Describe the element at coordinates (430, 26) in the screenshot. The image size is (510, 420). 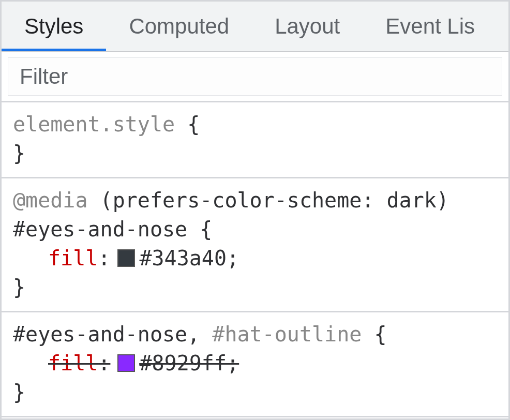
I see `tab-event-listeners: Event Lis` at that location.